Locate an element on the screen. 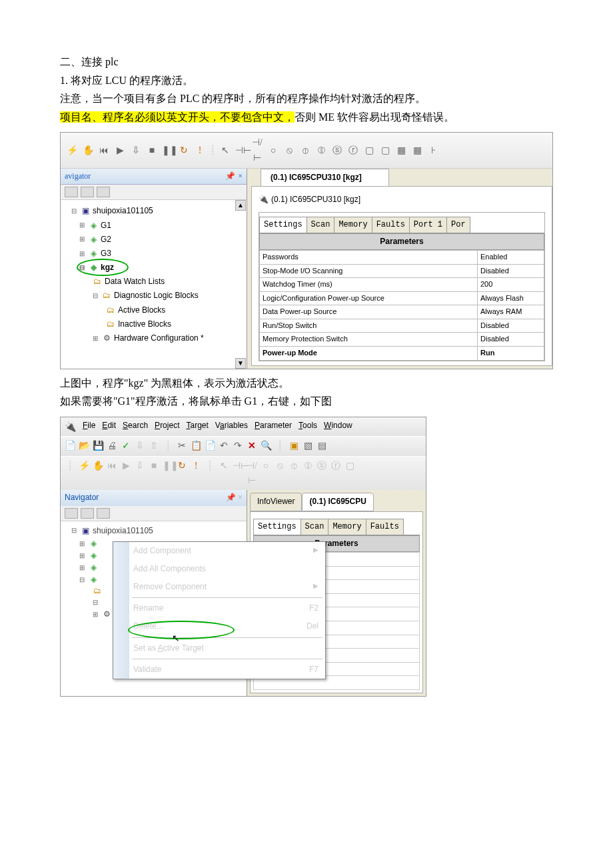 The image size is (613, 868). table-row: PasswordsEnabled is located at coordinates (402, 257).